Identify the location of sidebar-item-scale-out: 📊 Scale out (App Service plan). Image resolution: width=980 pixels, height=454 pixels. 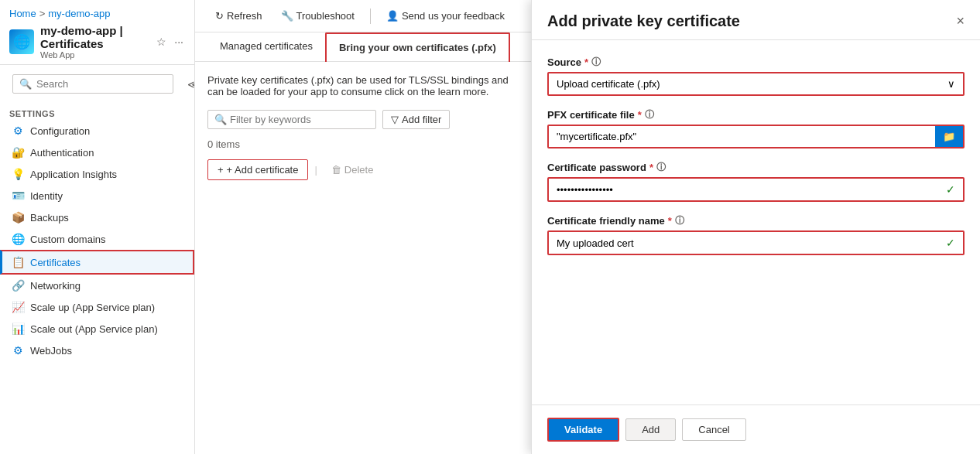
(98, 329).